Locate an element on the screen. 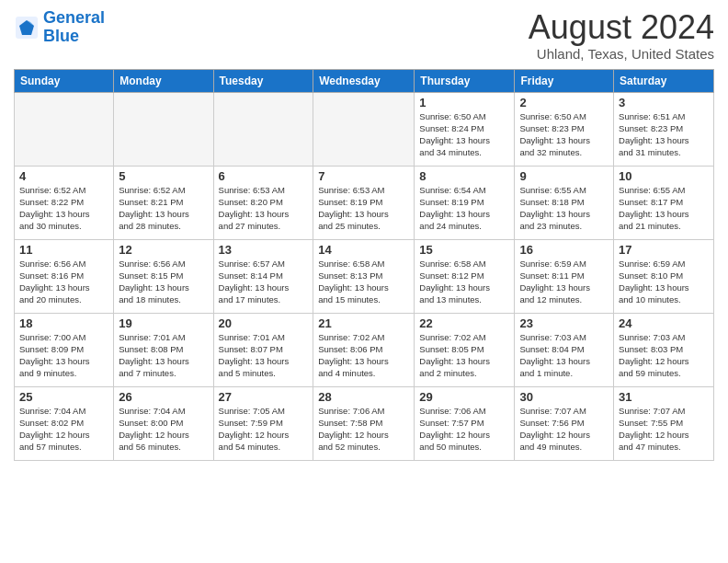 The image size is (728, 563). week-row-3: 11Sunrise: 6:56 AM Sunset: 8:16 PM Dayli… is located at coordinates (364, 276).